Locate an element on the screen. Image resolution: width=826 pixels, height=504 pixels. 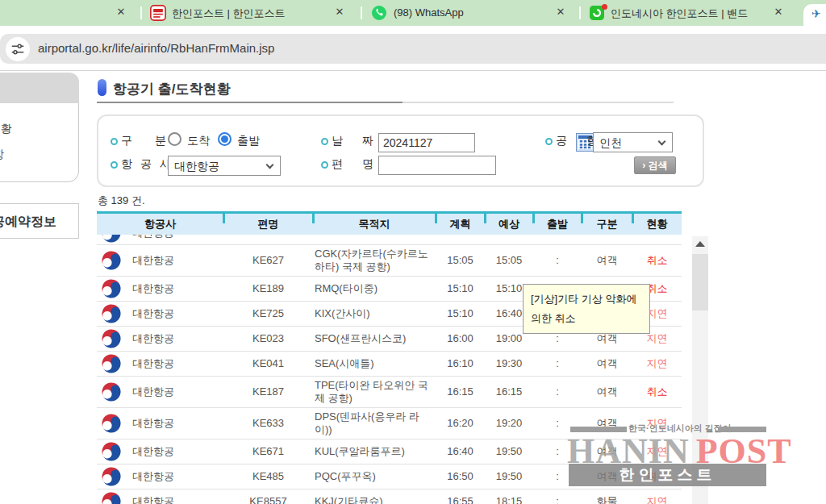
whatsapp-icon is located at coordinates (380, 14).